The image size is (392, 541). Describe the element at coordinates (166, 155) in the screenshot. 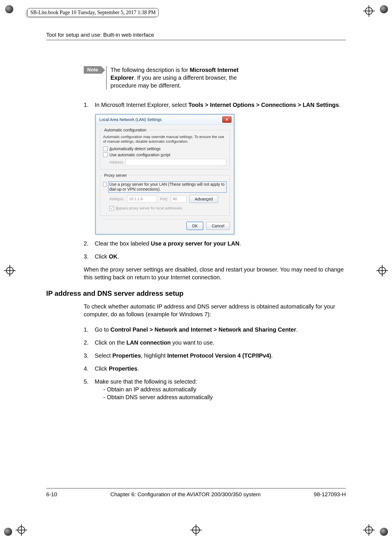

I see `text: cript` at that location.